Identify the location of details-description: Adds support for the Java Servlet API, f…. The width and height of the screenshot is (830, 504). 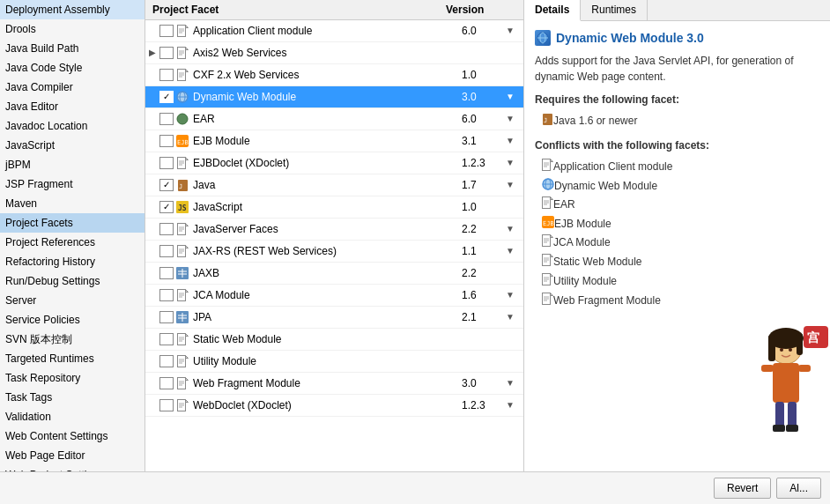
(677, 69).